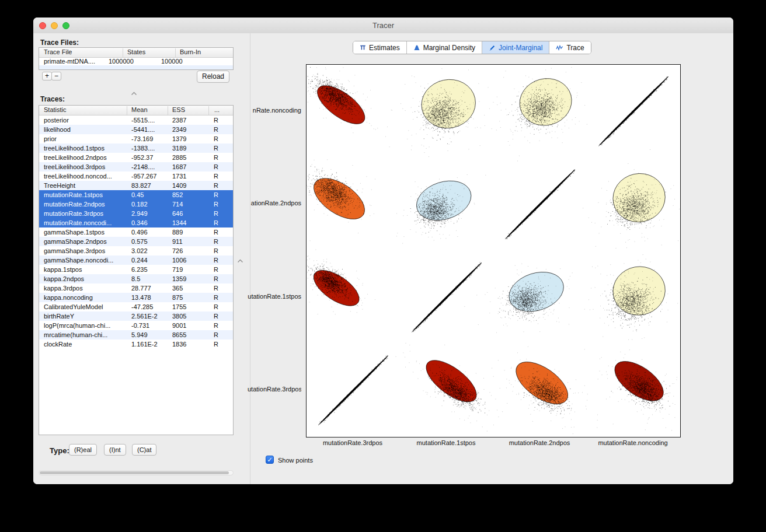  I want to click on traces-table-row: treeLikelihood.1stpos-1383....3189R, so click(136, 148).